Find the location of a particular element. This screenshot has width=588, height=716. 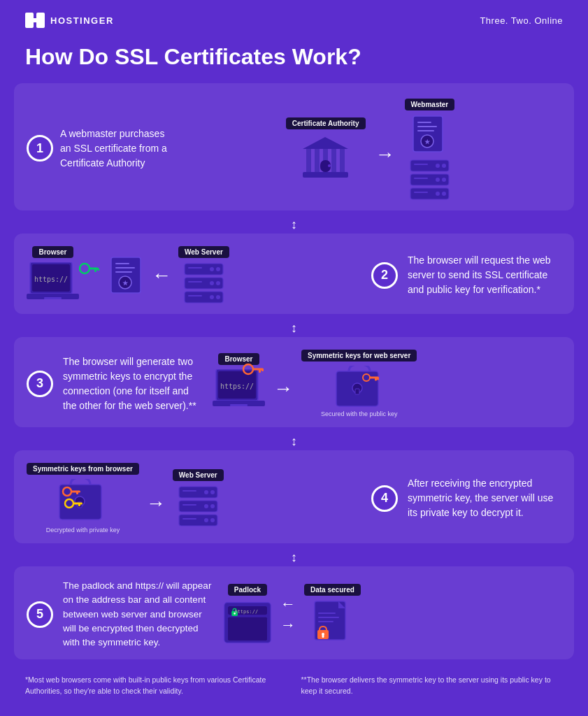

footnotes: *Most web browsers come with built-in pu… is located at coordinates (294, 688).